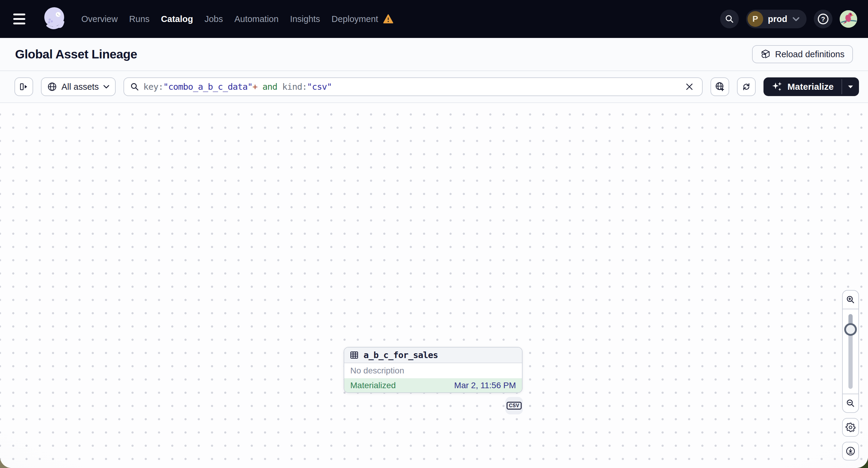 The width and height of the screenshot is (868, 468). Describe the element at coordinates (766, 54) in the screenshot. I see `reload-cube-icon` at that location.